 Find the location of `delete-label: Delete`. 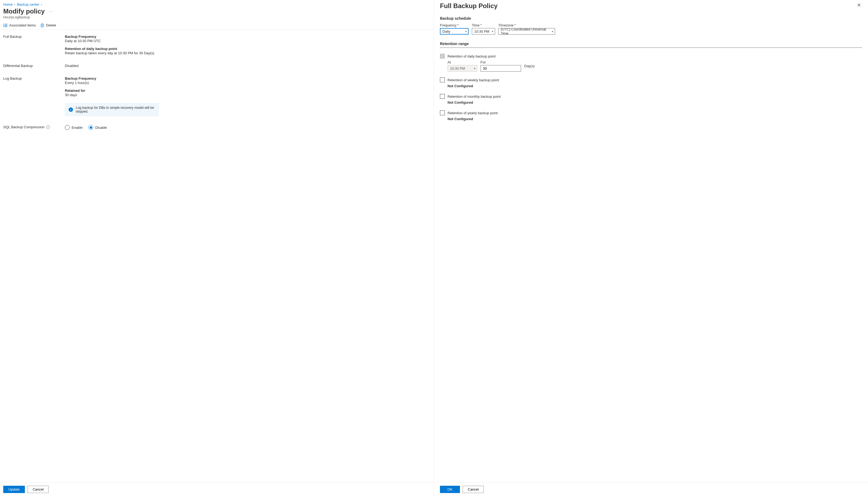

delete-label: Delete is located at coordinates (51, 25).